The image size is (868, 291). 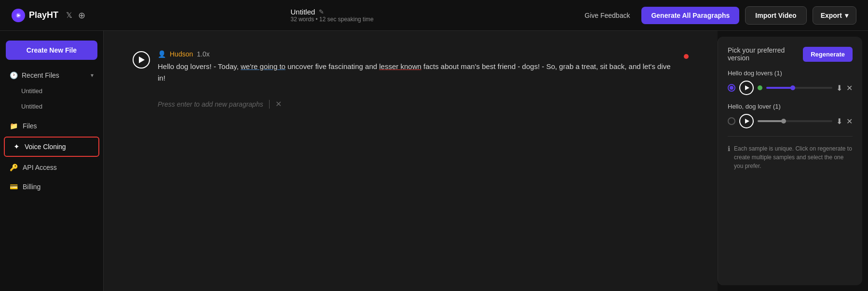 I want to click on header-center: Untitled ✎ 32 words • 12 sec speaking ti…, so click(x=332, y=15).